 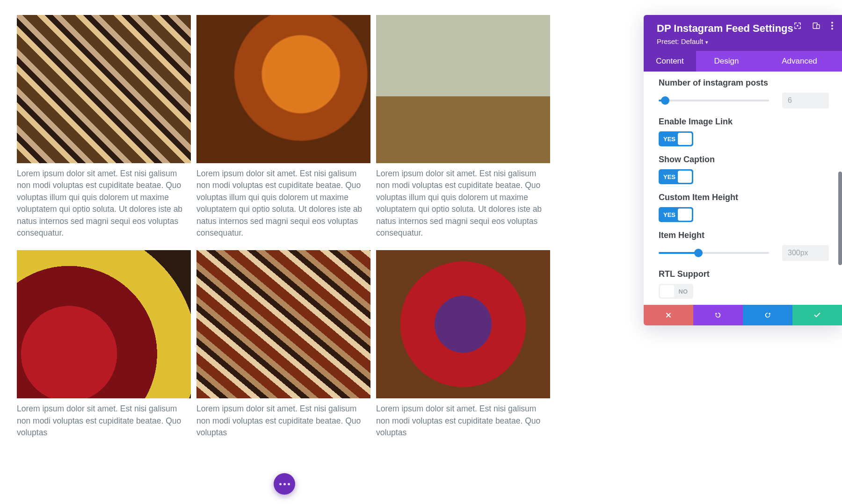 I want to click on responsive-icon, so click(x=816, y=27).